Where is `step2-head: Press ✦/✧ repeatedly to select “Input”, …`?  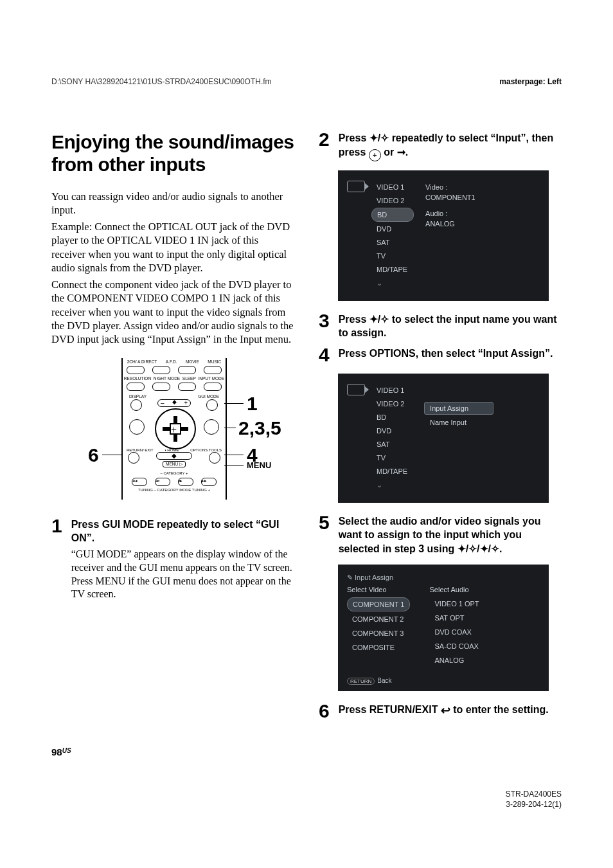
step2-head: Press ✦/✧ repeatedly to select “Input”, … is located at coordinates (450, 147).